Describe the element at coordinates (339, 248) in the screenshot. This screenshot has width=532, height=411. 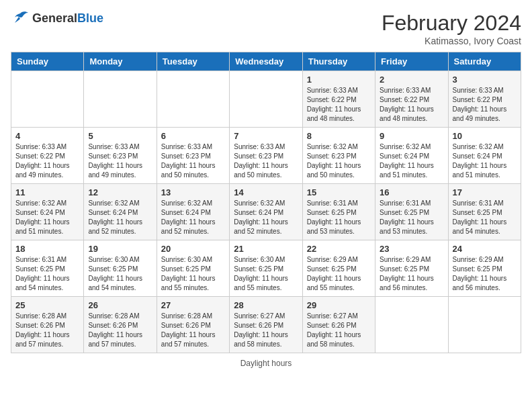
I see `day-number: 22` at that location.